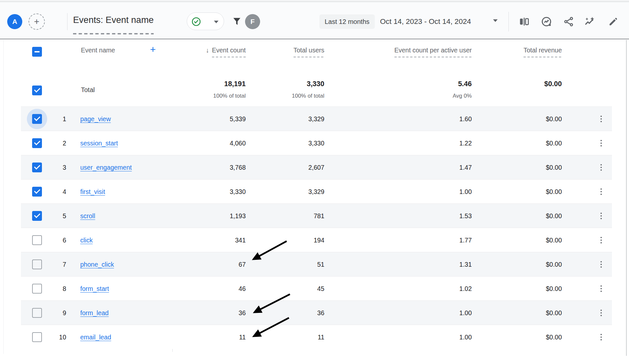  What do you see at coordinates (58, 216) in the screenshot?
I see `row-index: 5` at bounding box center [58, 216].